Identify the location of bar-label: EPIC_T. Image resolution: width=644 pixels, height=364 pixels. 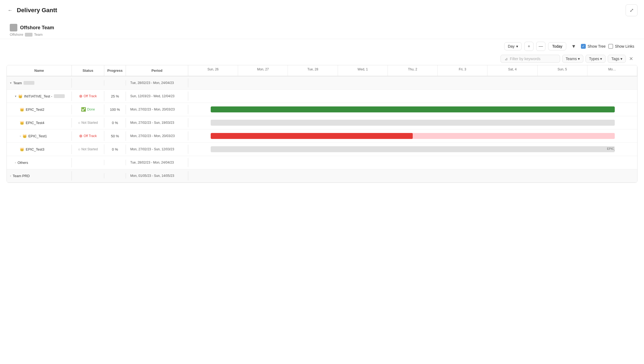
(611, 149).